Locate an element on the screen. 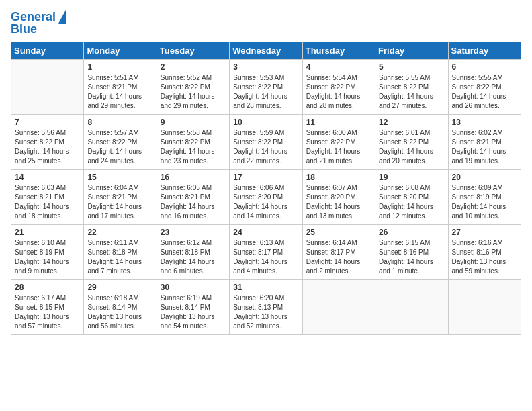 Image resolution: width=532 pixels, height=411 pixels. calendar-cell: 21Sunrise: 6:10 AM Sunset: 8:19 PM Dayli… is located at coordinates (48, 252).